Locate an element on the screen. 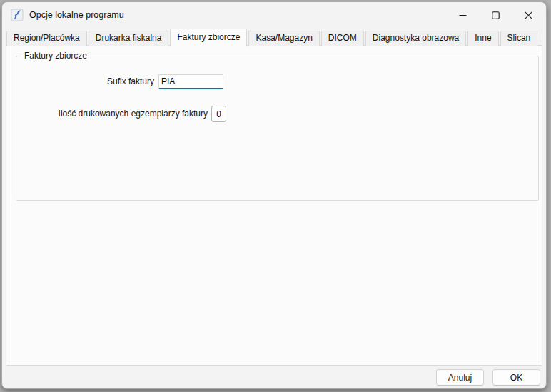  minimize-icon is located at coordinates (462, 16).